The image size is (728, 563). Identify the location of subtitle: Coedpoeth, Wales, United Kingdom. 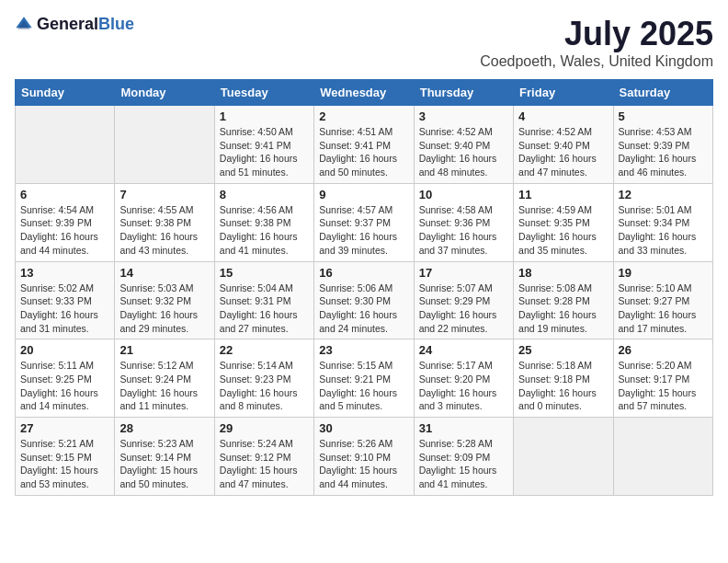
(597, 62).